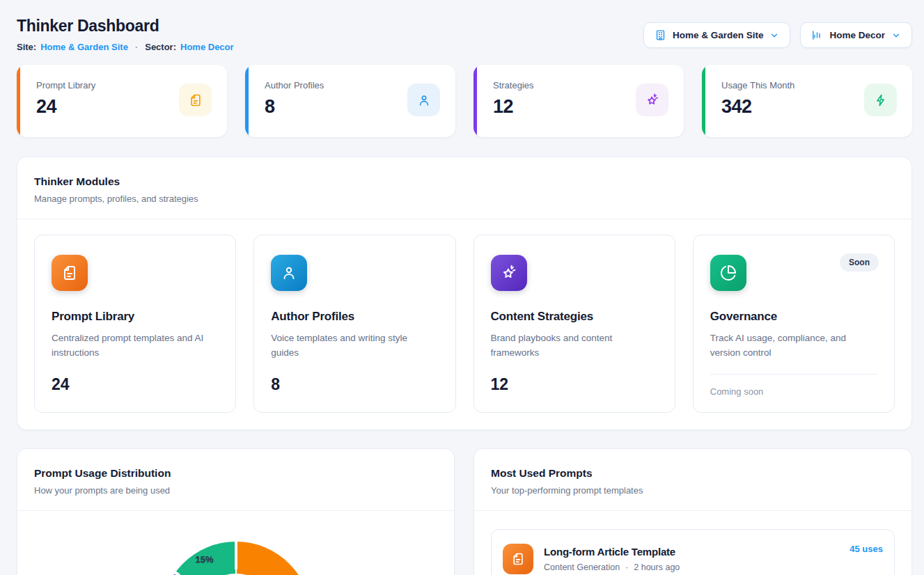 This screenshot has width=924, height=575. Describe the element at coordinates (125, 47) in the screenshot. I see `breadcrumb: Site: Home & Garden Site · Sector: Home …` at that location.